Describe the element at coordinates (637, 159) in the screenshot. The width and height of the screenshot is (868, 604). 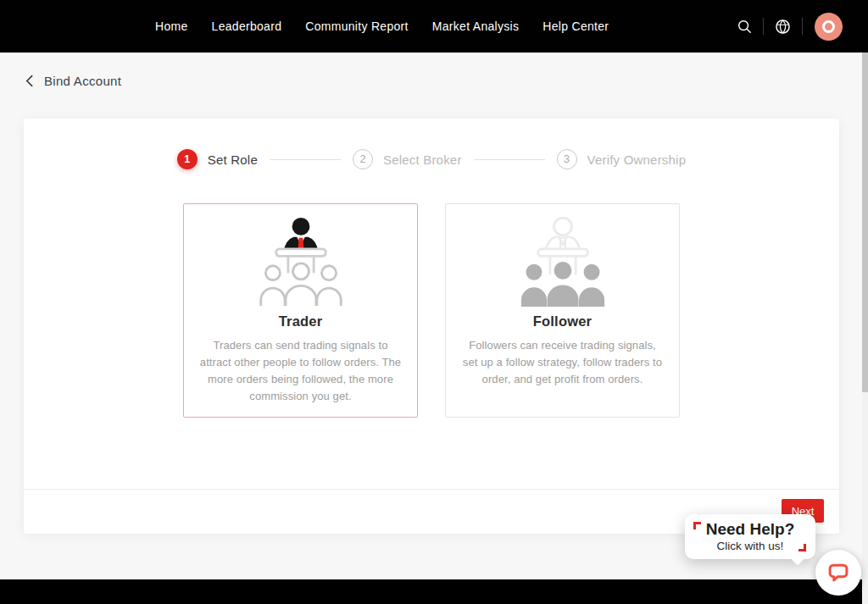
I see `step-3-label: Verify Ownership` at that location.